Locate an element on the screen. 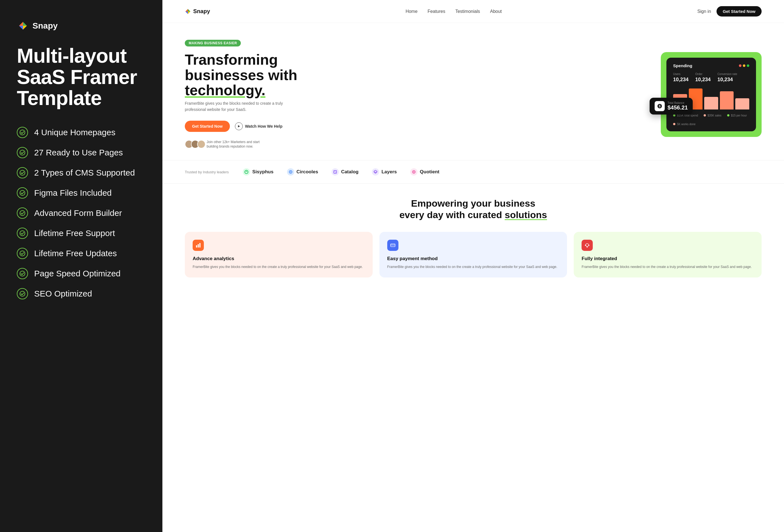 Image resolution: width=784 pixels, height=532 pixels. feature-item-4: Advanced Form Builder is located at coordinates (81, 213).